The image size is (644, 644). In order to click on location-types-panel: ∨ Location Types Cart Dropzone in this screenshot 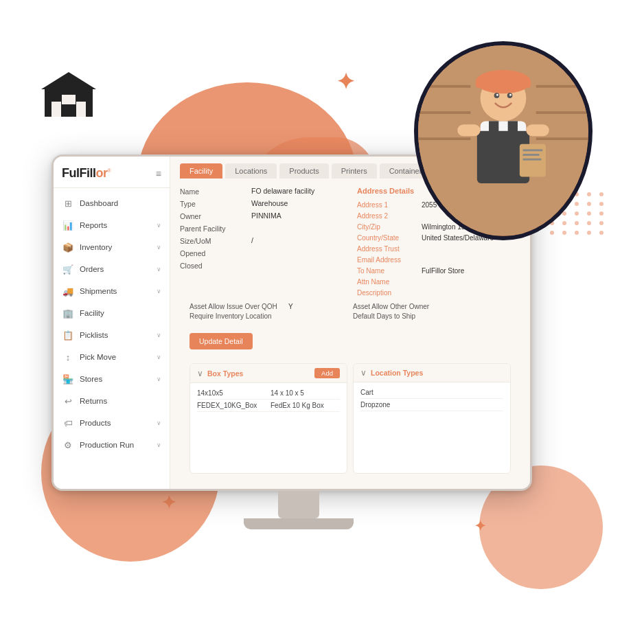, I will do `click(432, 419)`.